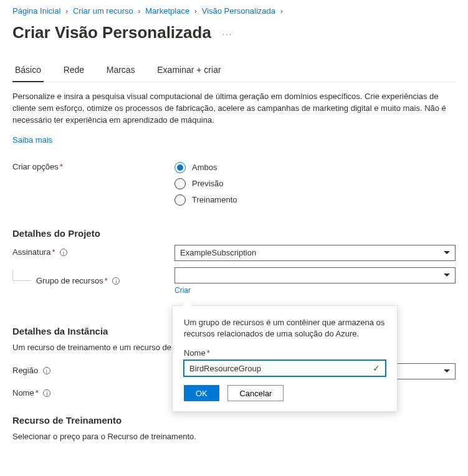 The width and height of the screenshot is (468, 476). What do you see at coordinates (315, 200) in the screenshot?
I see `radio-option-training: Treinamento` at bounding box center [315, 200].